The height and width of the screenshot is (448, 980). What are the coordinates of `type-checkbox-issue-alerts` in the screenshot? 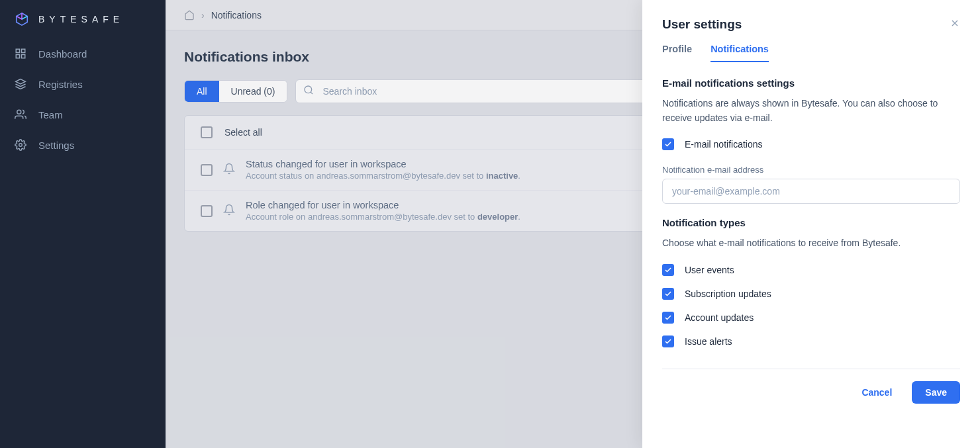 It's located at (668, 341).